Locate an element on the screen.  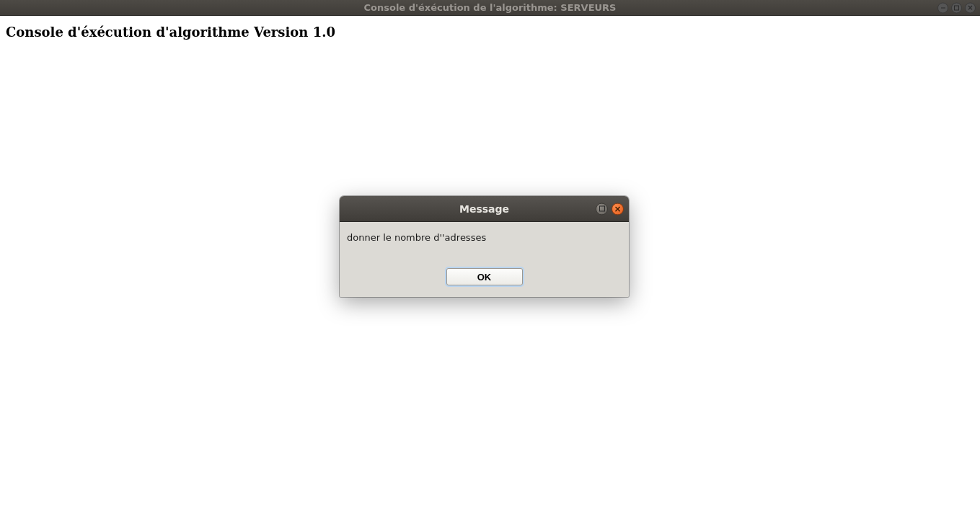
minimize-icon is located at coordinates (943, 7).